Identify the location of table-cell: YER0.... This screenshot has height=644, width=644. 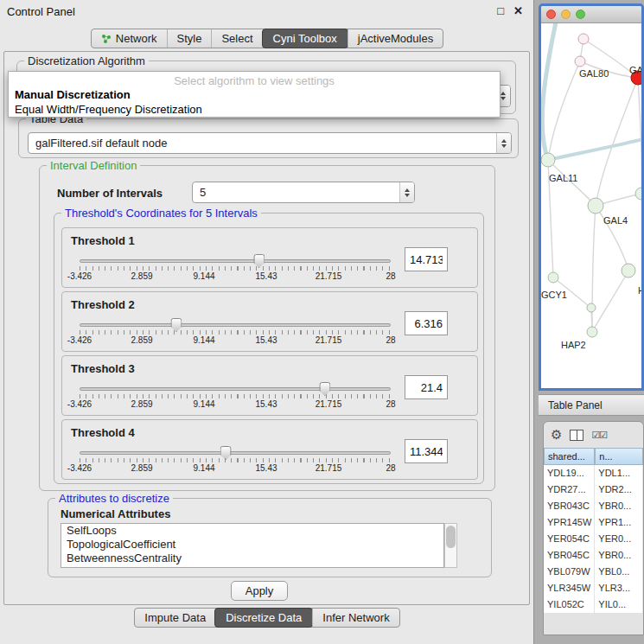
(619, 539).